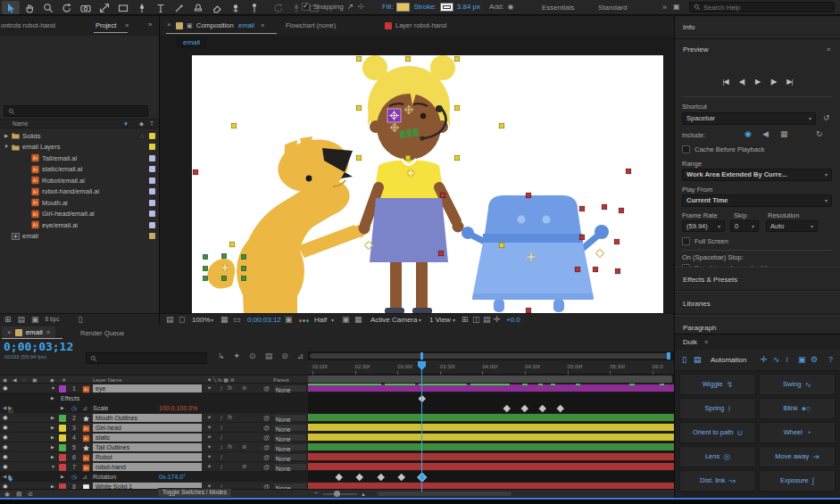  What do you see at coordinates (827, 118) in the screenshot?
I see `reset-shortcut-icon: ↺` at bounding box center [827, 118].